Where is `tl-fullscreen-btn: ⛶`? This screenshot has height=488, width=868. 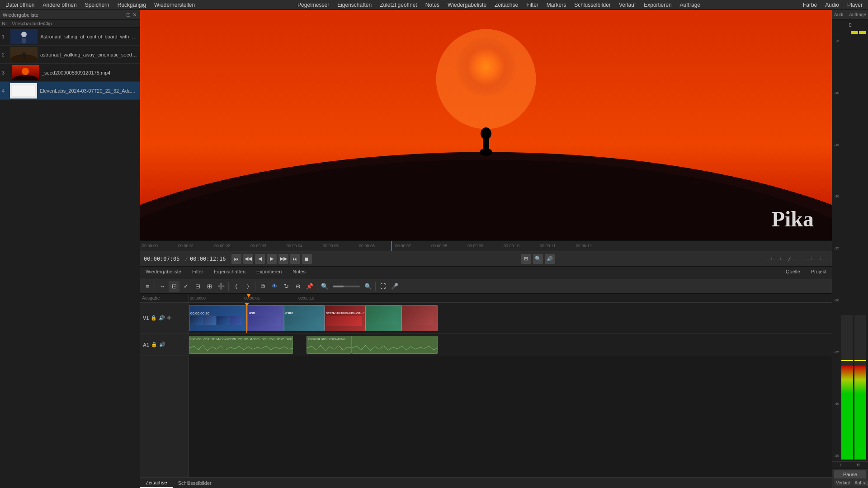
tl-fullscreen-btn: ⛶ is located at coordinates (383, 286).